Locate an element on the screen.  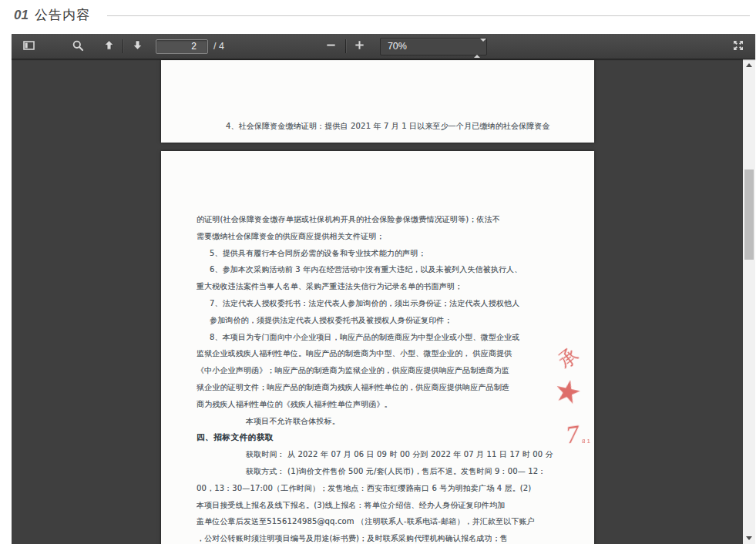
pdf-page-1: 4、社会保障资金缴纳证明：提供自 2021 年 7 月 1 日以来至少一个月已缴… is located at coordinates (378, 102).